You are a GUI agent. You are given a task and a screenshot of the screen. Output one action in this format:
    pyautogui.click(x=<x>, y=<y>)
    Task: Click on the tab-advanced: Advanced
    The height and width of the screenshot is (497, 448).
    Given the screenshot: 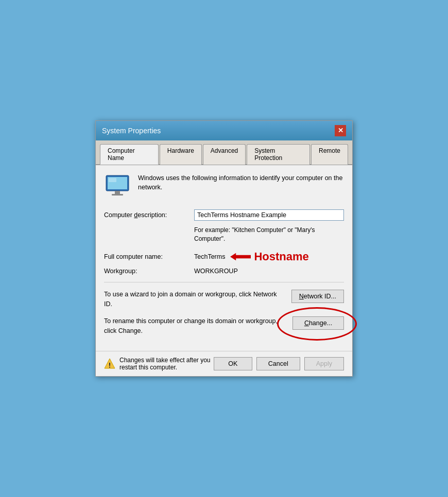 What is the action you would take?
    pyautogui.click(x=225, y=154)
    